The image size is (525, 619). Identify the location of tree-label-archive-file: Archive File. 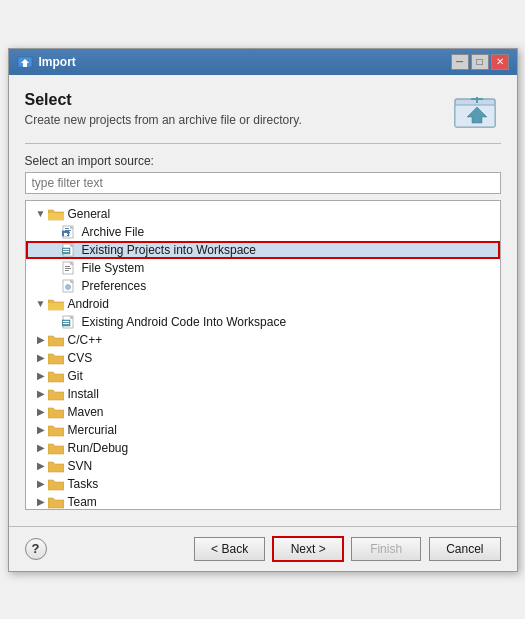
(114, 232).